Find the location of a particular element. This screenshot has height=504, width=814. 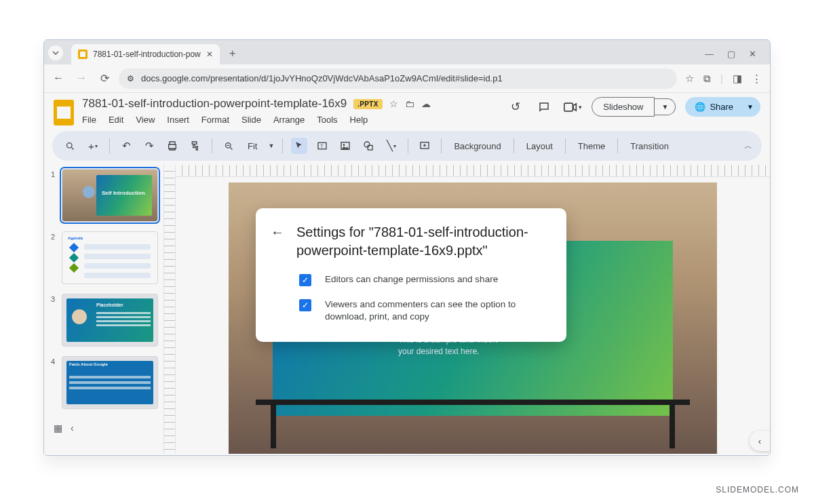

slideshow-button: Slideshow is located at coordinates (623, 107).